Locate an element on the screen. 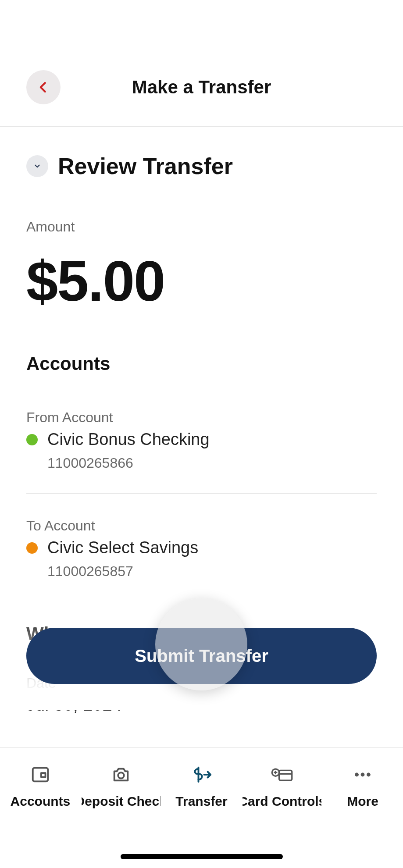  wallet-icon is located at coordinates (40, 775).